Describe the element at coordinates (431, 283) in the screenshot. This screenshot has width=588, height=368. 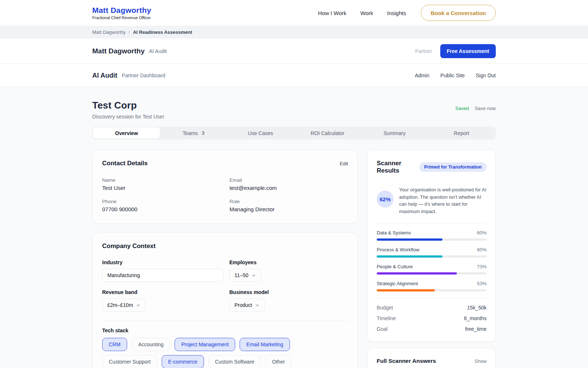
I see `metric-head: Strategic Alignment53%` at that location.